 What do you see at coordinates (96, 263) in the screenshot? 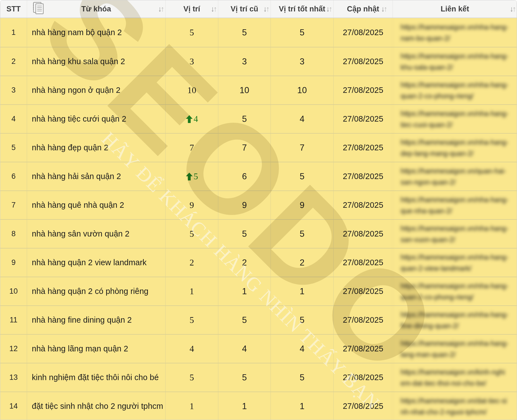
I see `keyword-text: nhà hàng quận 2 view landmark` at bounding box center [96, 263].